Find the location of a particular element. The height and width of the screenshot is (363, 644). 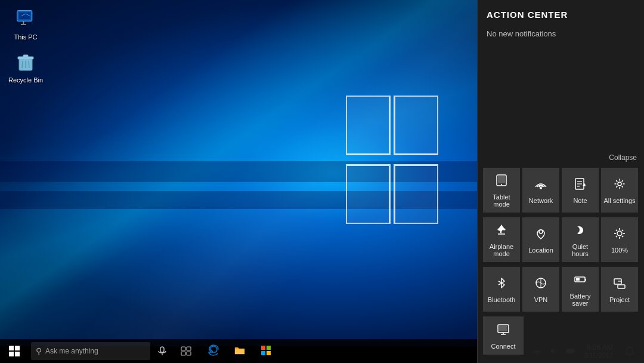

battery-saver-icon is located at coordinates (580, 281).